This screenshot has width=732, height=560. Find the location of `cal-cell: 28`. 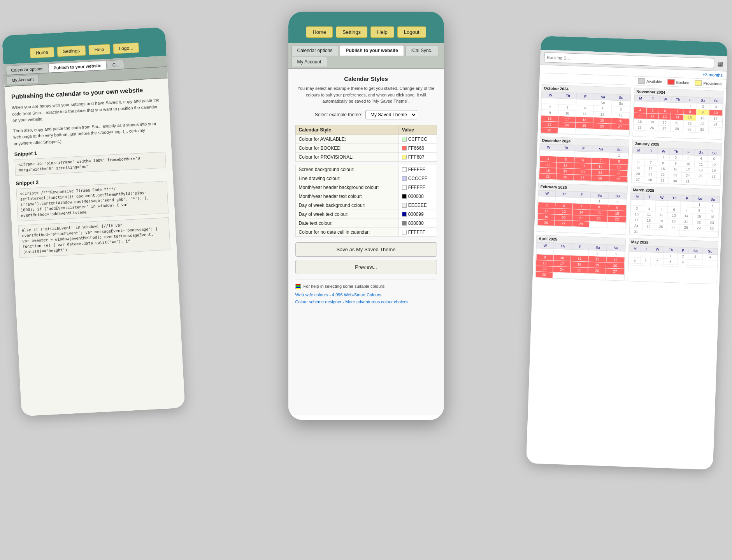

cal-cell: 28 is located at coordinates (600, 178).